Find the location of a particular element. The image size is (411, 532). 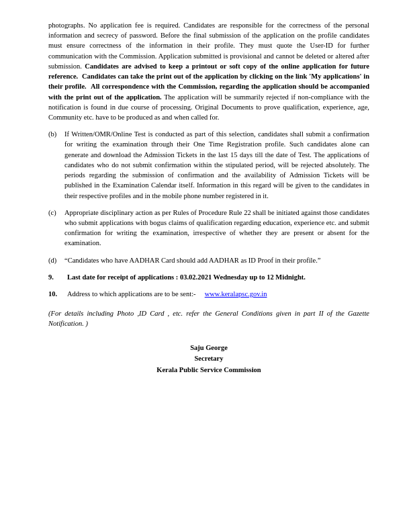

item-10-content: Address to which applications are to be … is located at coordinates (218, 294).